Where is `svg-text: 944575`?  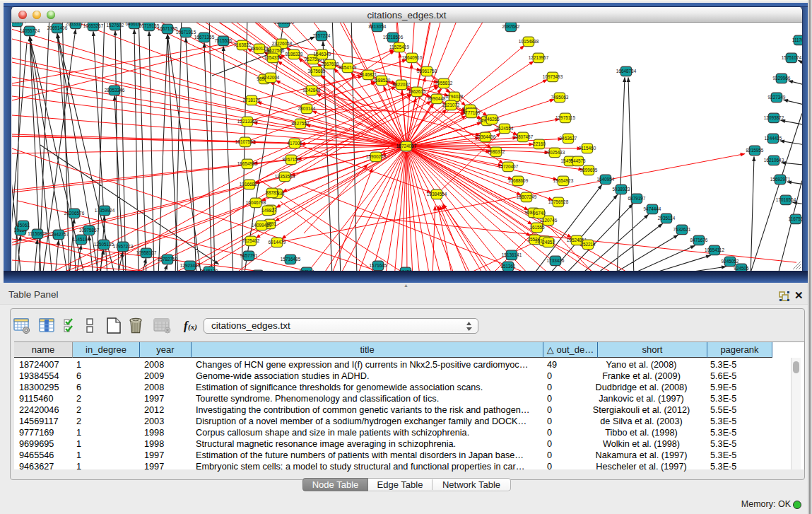 svg-text: 944575 is located at coordinates (578, 161).